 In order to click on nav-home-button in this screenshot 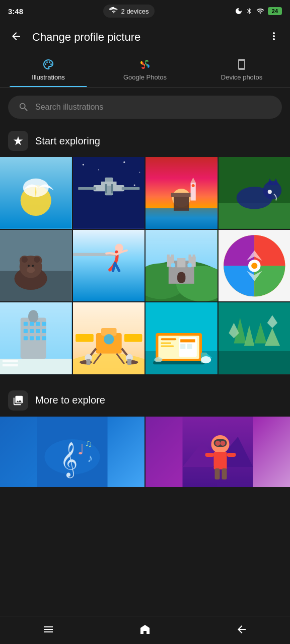, I will do `click(145, 630)`.